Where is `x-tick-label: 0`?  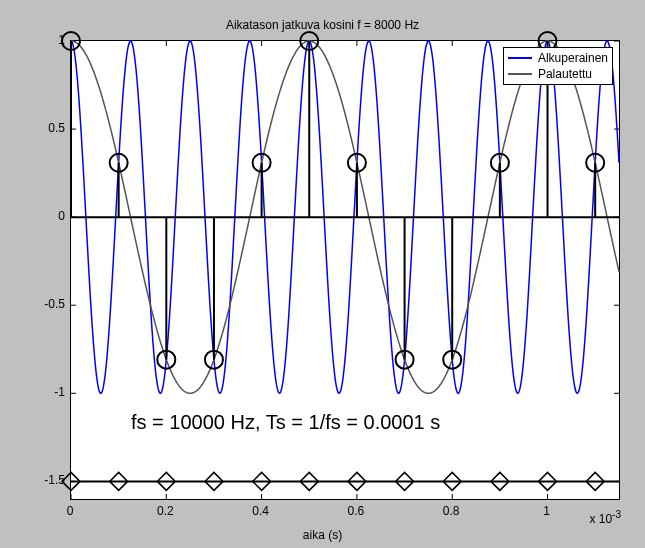
x-tick-label: 0 is located at coordinates (70, 511).